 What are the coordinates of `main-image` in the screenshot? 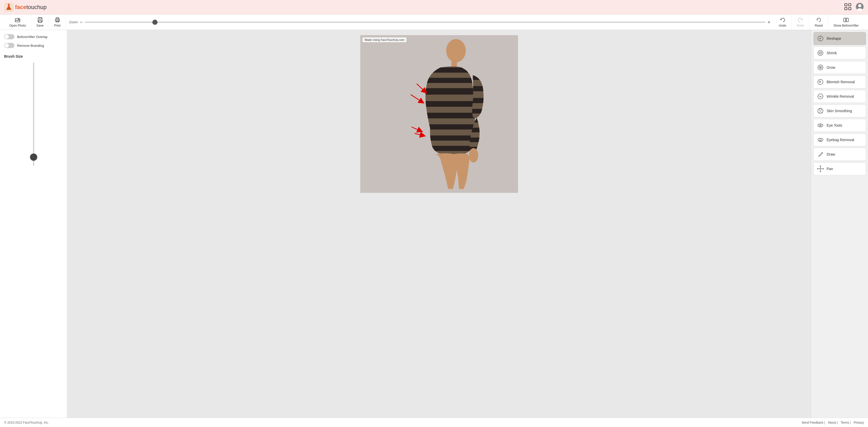 It's located at (439, 114).